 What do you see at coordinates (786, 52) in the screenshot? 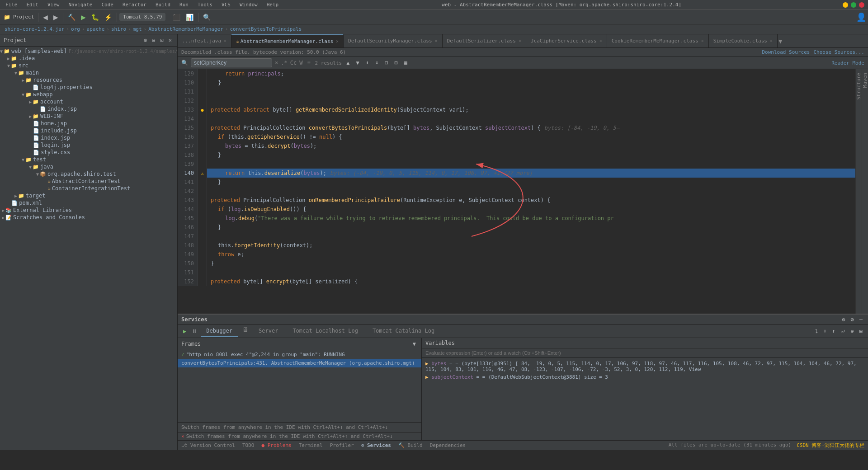
I see `download-sources-link: Download Sources` at bounding box center [786, 52].